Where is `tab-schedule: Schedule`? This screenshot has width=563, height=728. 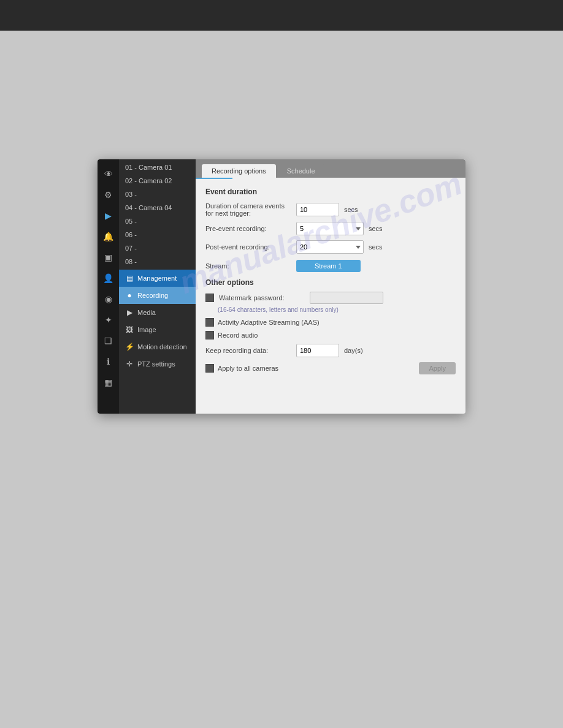
tab-schedule: Schedule is located at coordinates (301, 171).